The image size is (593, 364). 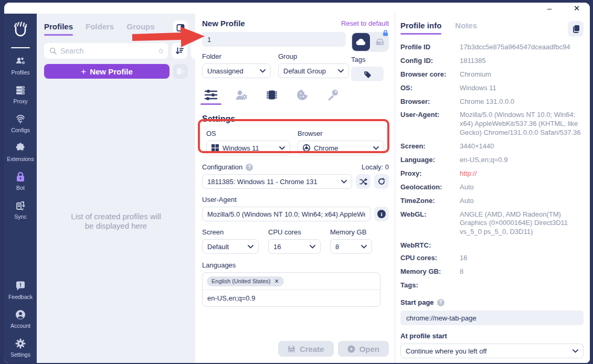 What do you see at coordinates (211, 97) in the screenshot?
I see `tab-general-settings` at bounding box center [211, 97].